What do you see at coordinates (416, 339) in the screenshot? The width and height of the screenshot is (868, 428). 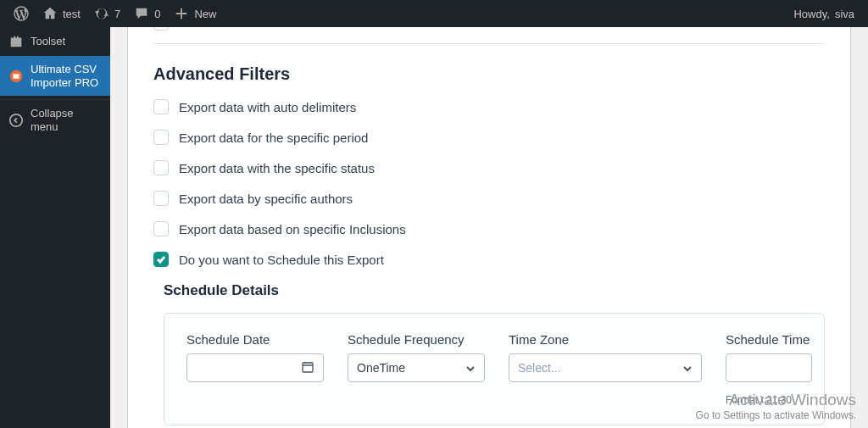 I see `schedule-frequency-label: Schedule Frequency` at bounding box center [416, 339].